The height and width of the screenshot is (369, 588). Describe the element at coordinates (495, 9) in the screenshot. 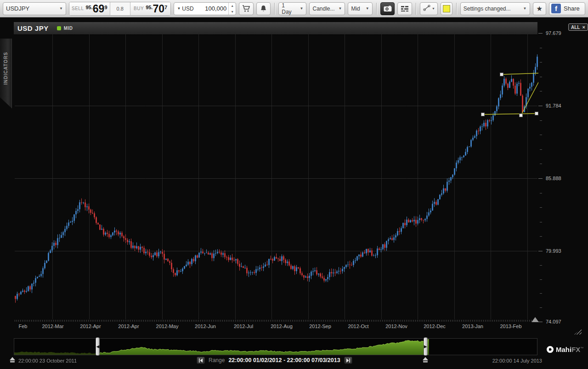

I see `settings-dropdown: Settings changed... ▼` at that location.